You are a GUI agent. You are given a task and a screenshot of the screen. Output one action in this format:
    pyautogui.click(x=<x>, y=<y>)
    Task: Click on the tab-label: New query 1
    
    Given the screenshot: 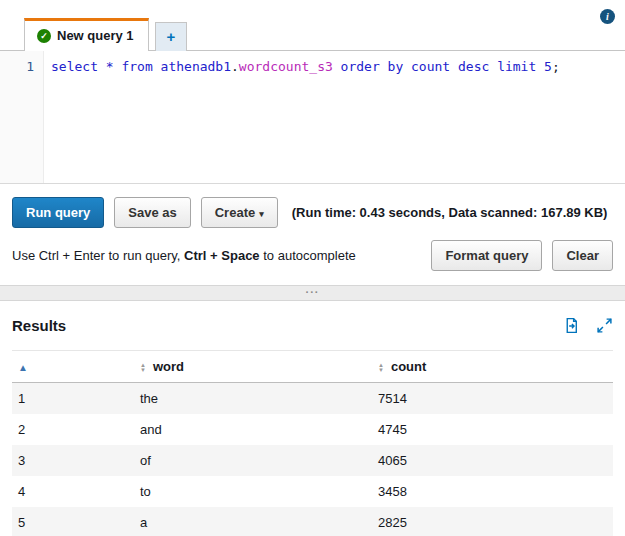 What is the action you would take?
    pyautogui.click(x=96, y=36)
    